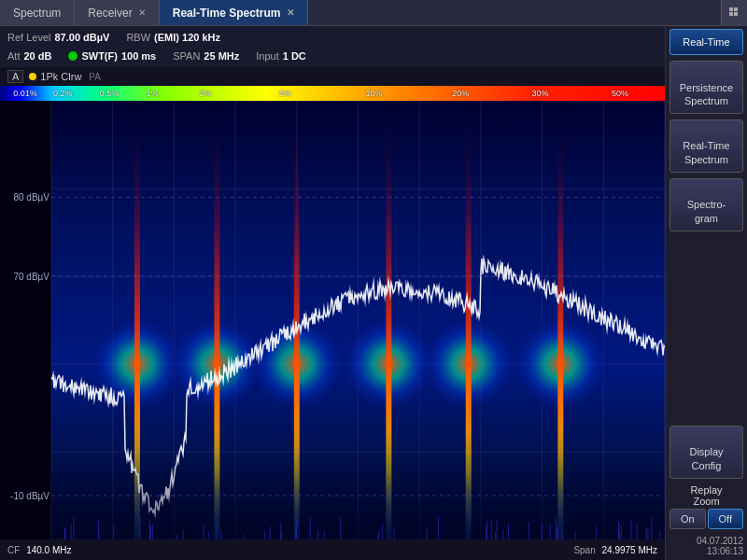 This screenshot has height=560, width=747. What do you see at coordinates (117, 13) in the screenshot?
I see `tab-receiver: Receiver ✕` at bounding box center [117, 13].